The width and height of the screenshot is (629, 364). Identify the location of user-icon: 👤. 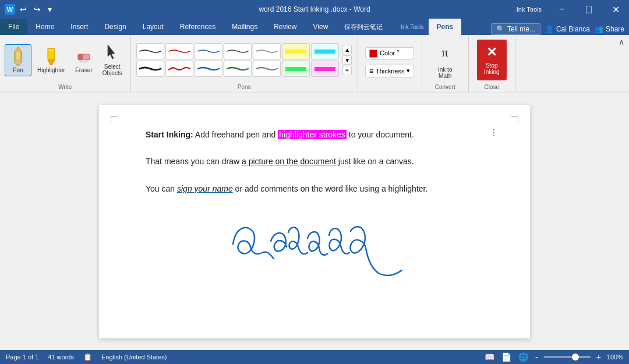
(550, 29).